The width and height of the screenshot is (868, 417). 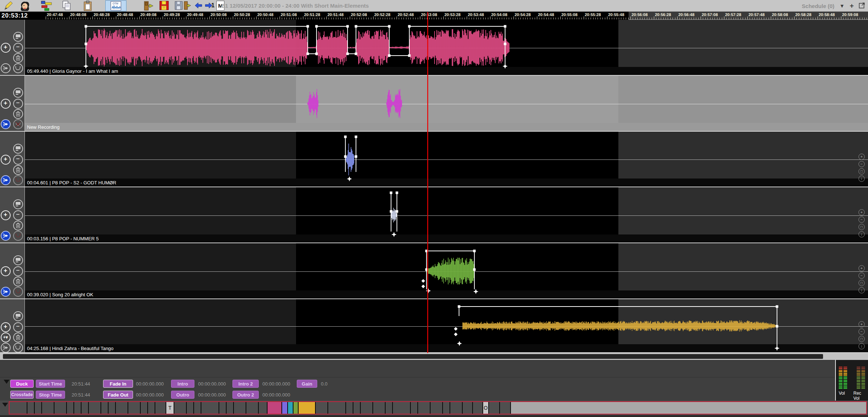 I want to click on schedule-add-icon: +, so click(x=852, y=6).